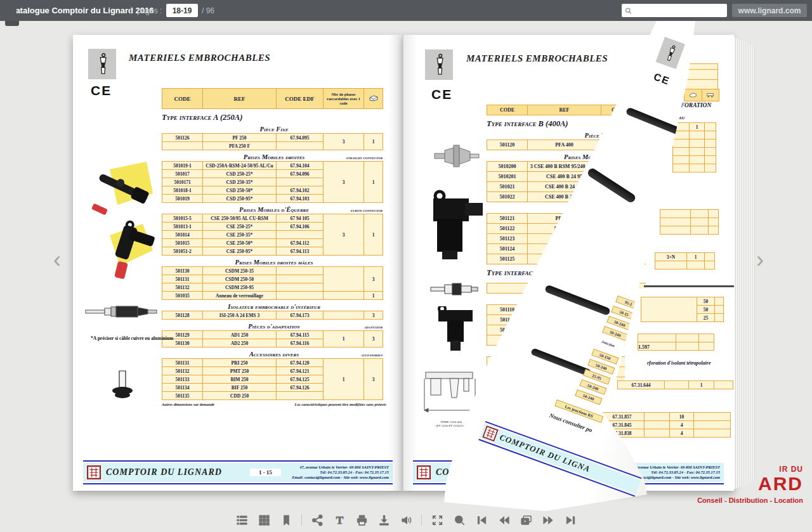  I want to click on table-cell: 3, so click(344, 183).